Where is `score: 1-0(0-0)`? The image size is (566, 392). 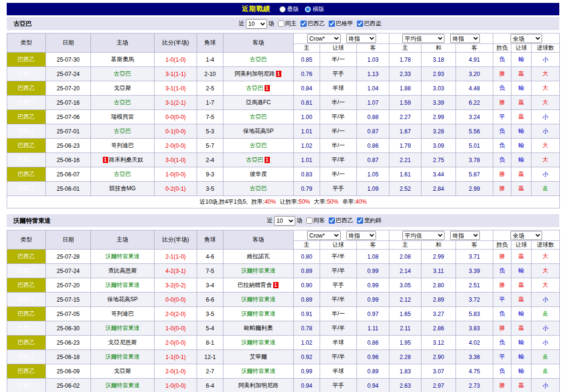
score: 1-0(0-0) is located at coordinates (176, 328).